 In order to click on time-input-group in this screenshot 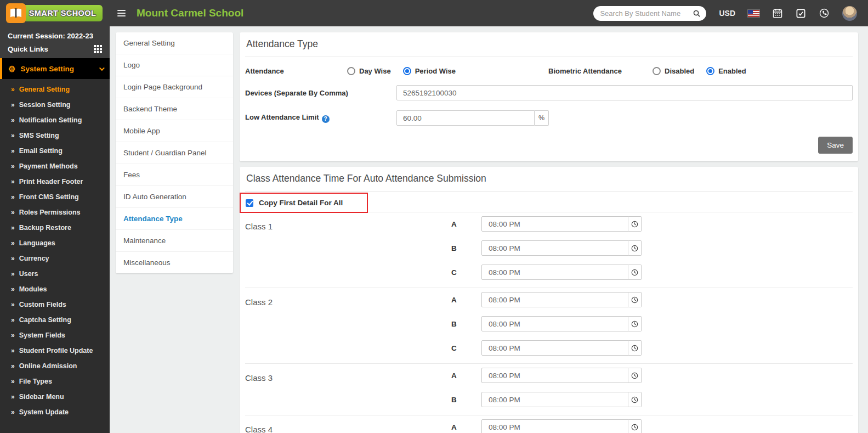, I will do `click(561, 375)`.